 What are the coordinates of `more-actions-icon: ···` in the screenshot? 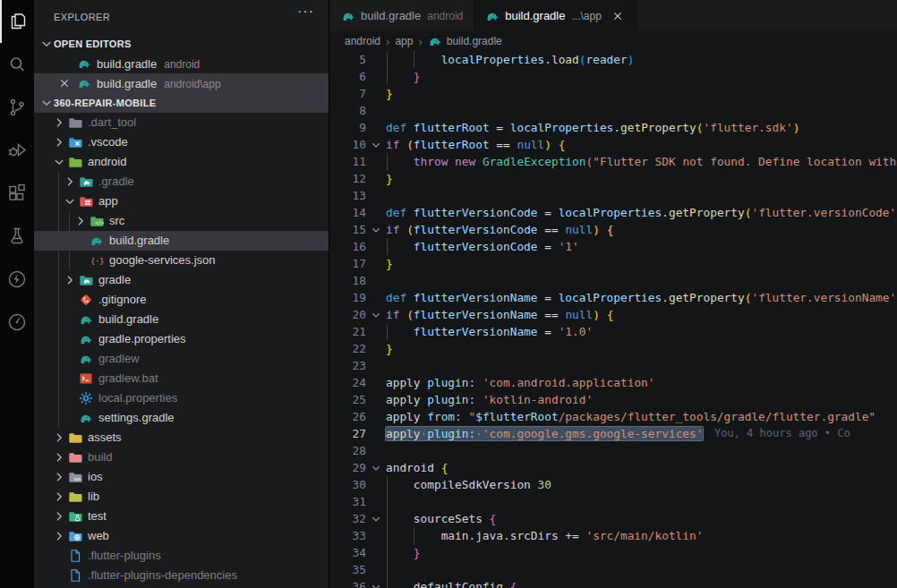 It's located at (306, 12).